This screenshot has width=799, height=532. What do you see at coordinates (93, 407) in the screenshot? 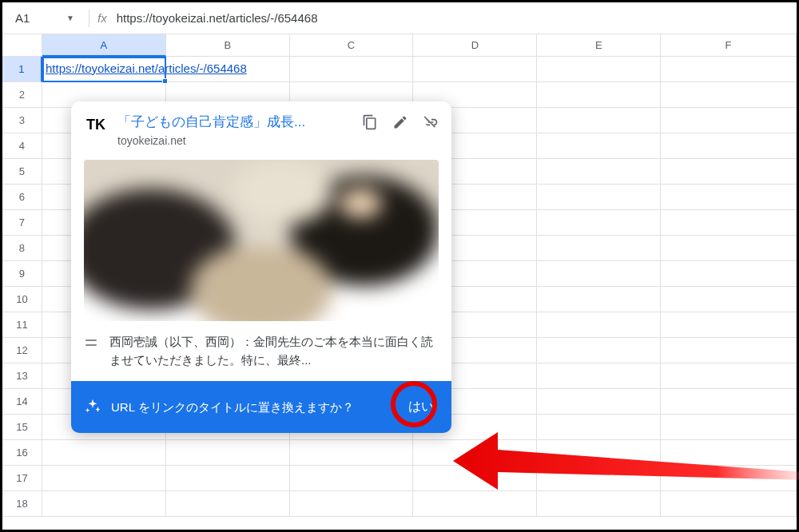
I see `sparkle-icon` at bounding box center [93, 407].